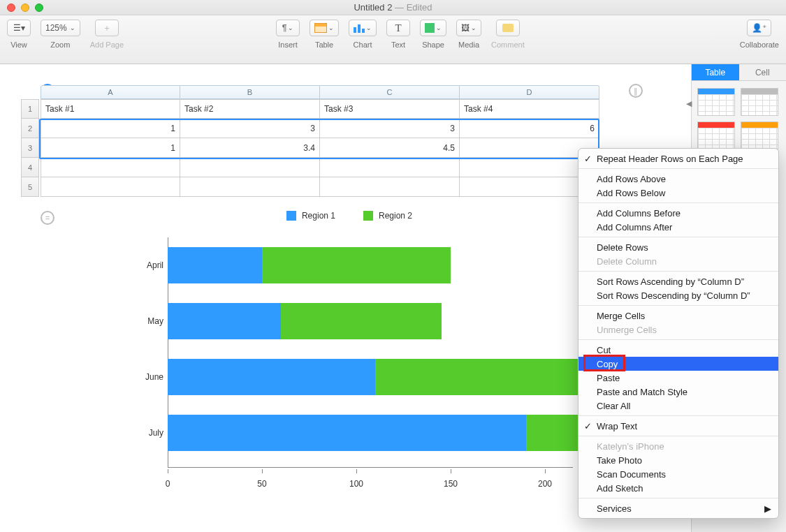 This screenshot has height=532, width=786. Describe the element at coordinates (530, 92) in the screenshot. I see `column-header: D` at that location.